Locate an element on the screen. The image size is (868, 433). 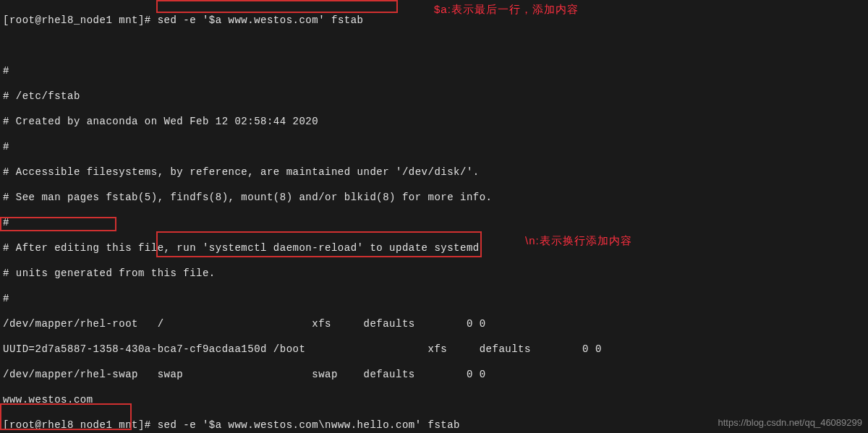
output-line: /dev/mapper/rhel-swap swap swap defaults… is located at coordinates (434, 375).